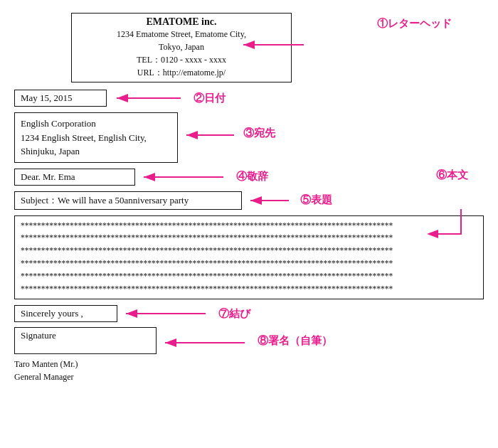 The width and height of the screenshot is (498, 448). I want to click on salutation-box: Dear. Mr. Ema, so click(75, 177).